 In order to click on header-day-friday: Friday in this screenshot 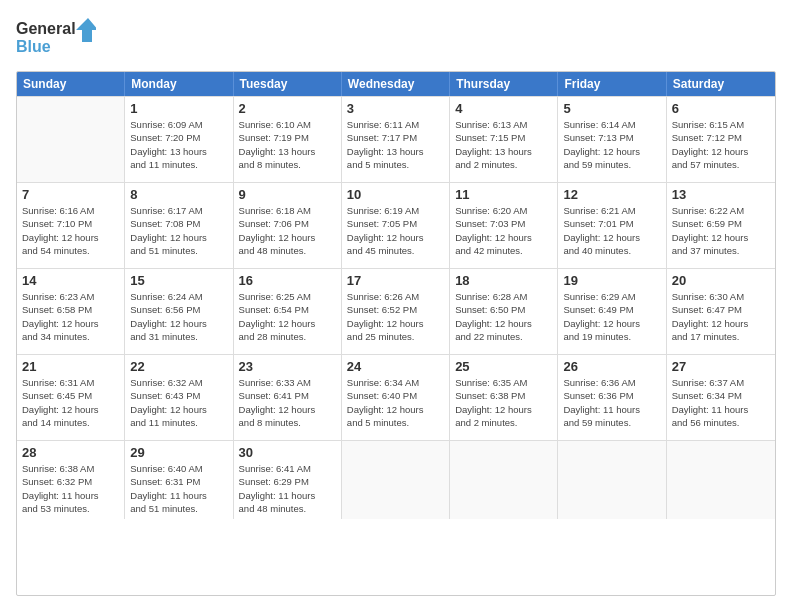, I will do `click(612, 84)`.